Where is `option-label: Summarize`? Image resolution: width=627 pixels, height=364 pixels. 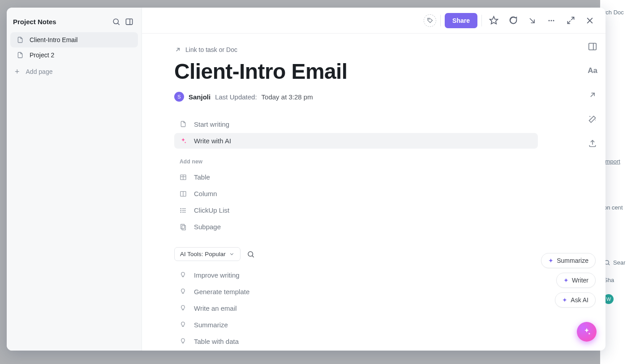
option-label: Summarize is located at coordinates (211, 325).